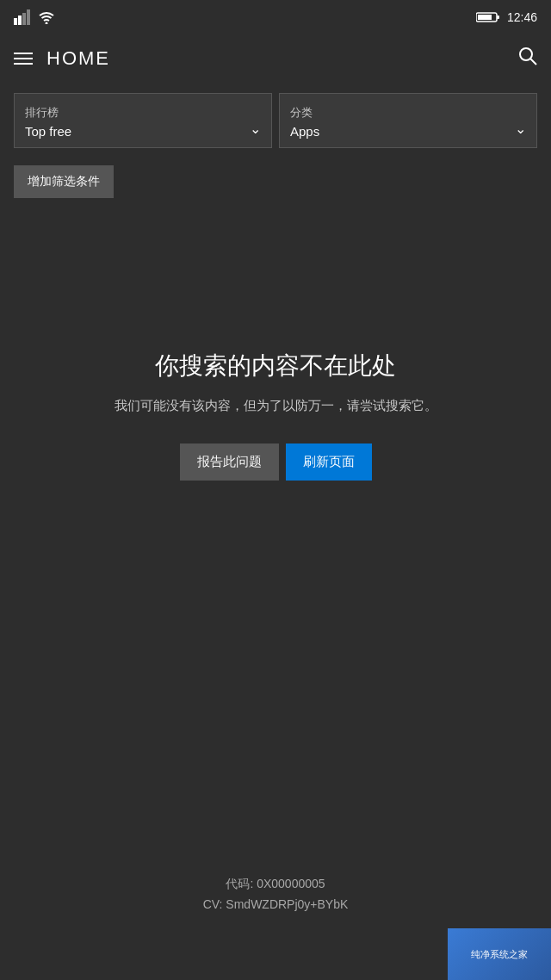 The height and width of the screenshot is (980, 551). Describe the element at coordinates (34, 17) in the screenshot. I see `status-icons-left` at that location.